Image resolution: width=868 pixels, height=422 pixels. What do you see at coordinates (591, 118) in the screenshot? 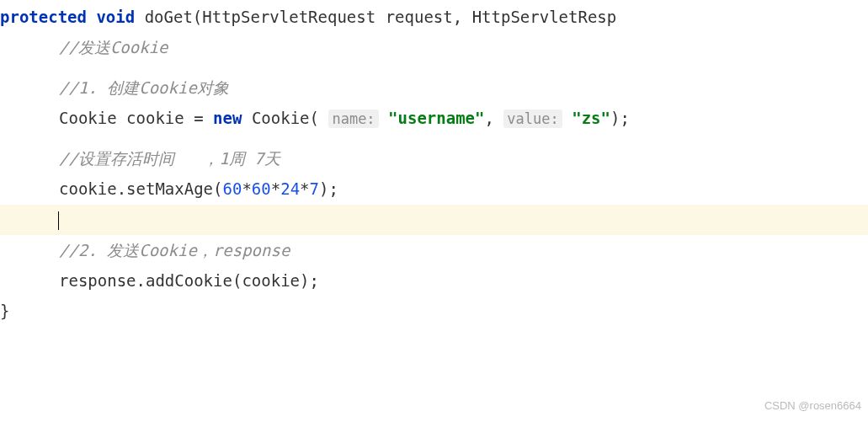
I see `string-zs: "zs"` at bounding box center [591, 118].